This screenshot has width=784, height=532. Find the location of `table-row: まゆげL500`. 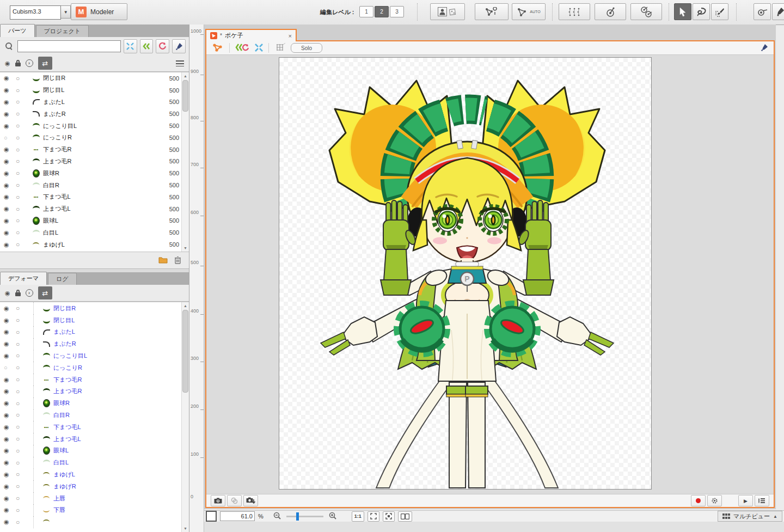

table-row: まゆげL500 is located at coordinates (90, 244).